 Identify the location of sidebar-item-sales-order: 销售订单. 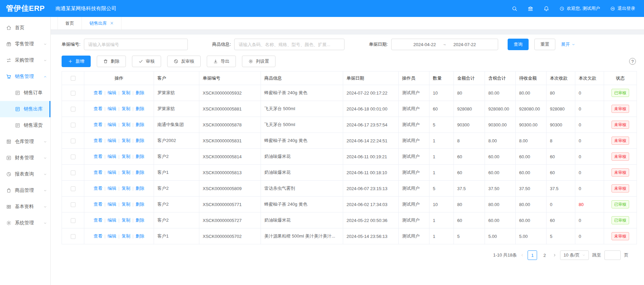
(25, 93).